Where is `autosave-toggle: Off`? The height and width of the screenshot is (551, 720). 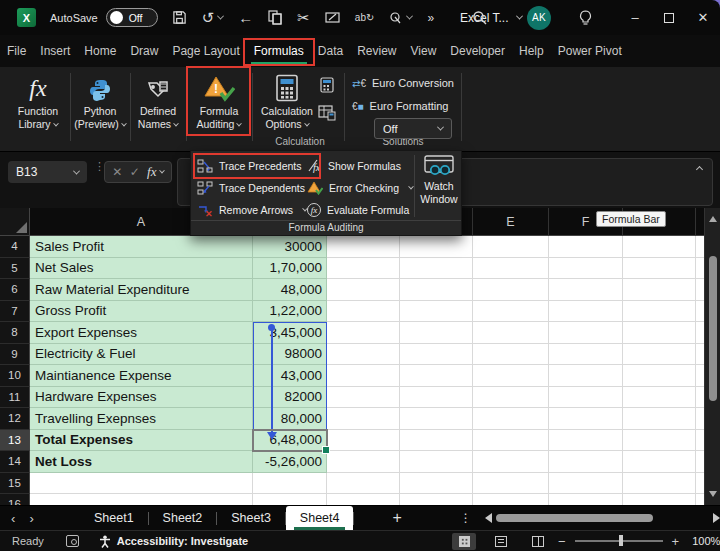 autosave-toggle: Off is located at coordinates (132, 18).